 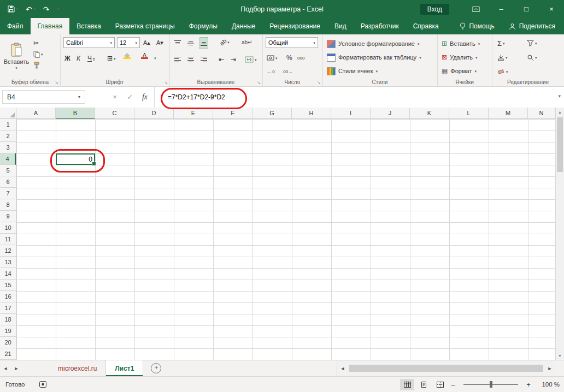 I want to click on copy-button: ▾, so click(x=38, y=54).